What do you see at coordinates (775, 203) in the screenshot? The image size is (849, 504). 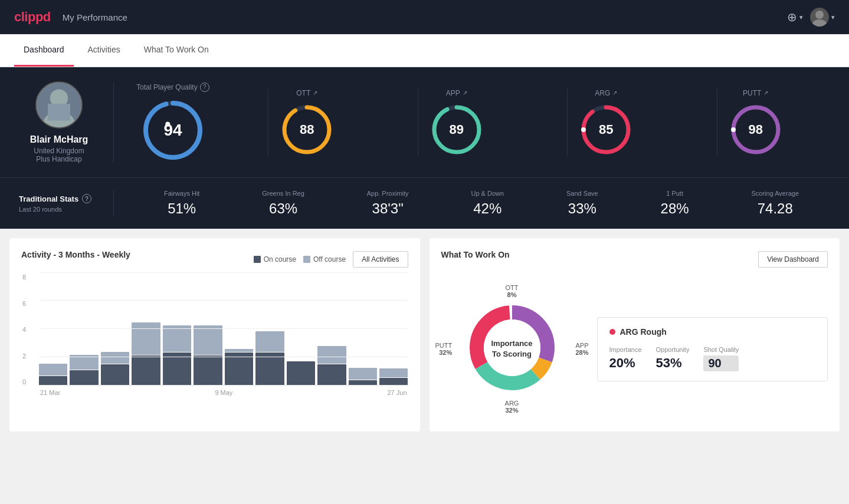 I see `stat-scoring-average: Scoring Average 74.28` at bounding box center [775, 203].